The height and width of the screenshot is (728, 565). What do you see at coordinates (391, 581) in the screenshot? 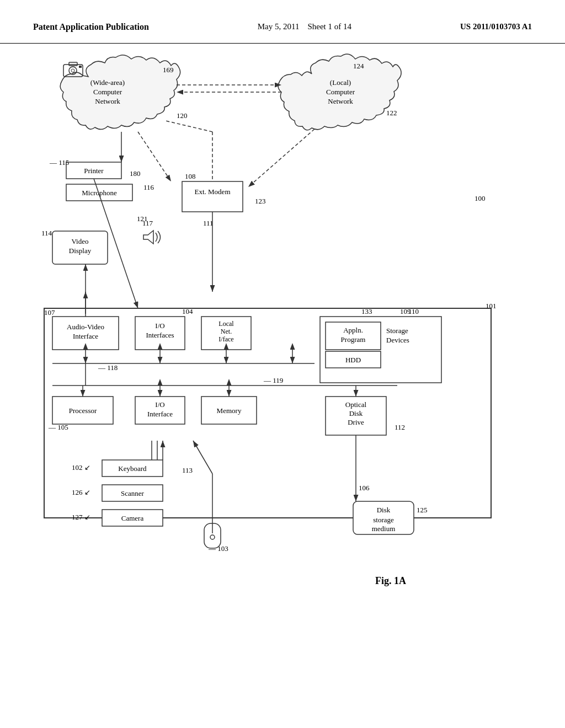
I see `fig-label: Fig. 1A` at bounding box center [391, 581].